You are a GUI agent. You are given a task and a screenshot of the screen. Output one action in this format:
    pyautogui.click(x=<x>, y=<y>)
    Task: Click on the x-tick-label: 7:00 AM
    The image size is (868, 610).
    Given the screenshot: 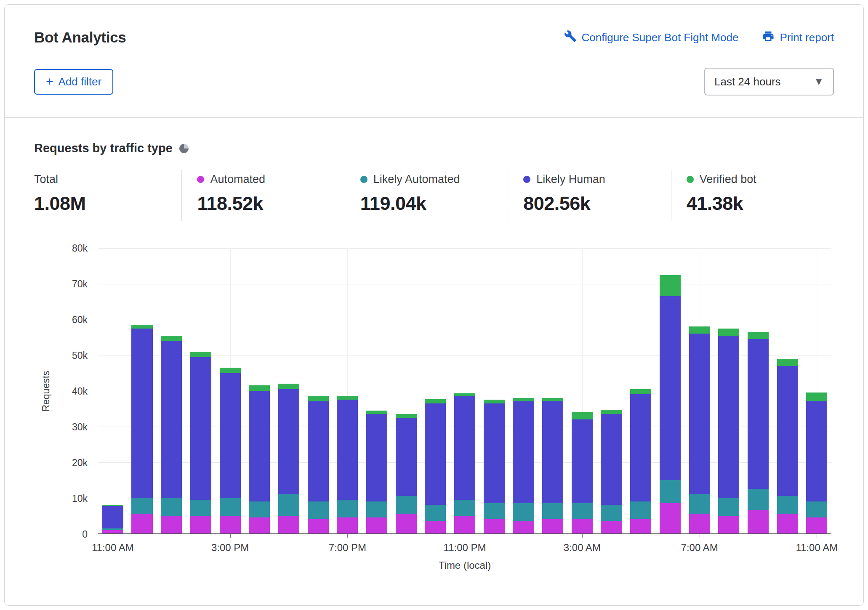 What is the action you would take?
    pyautogui.click(x=700, y=548)
    